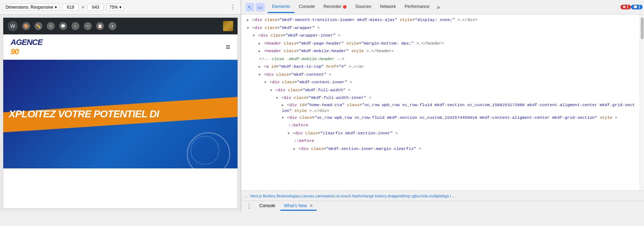  I want to click on error-badge: ✖ 1, so click(626, 7).